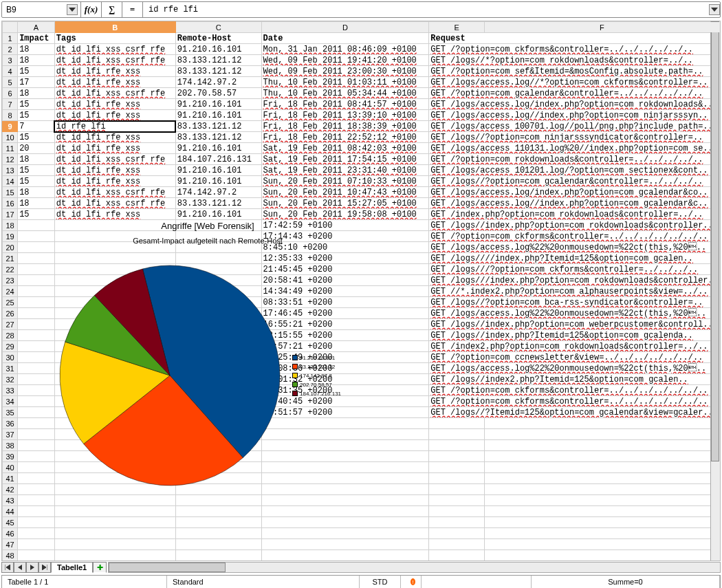 The image size is (722, 588). Describe the element at coordinates (575, 292) in the screenshot. I see `cell-E24: GET //*.index2.php?option=com alphauserp…` at that location.